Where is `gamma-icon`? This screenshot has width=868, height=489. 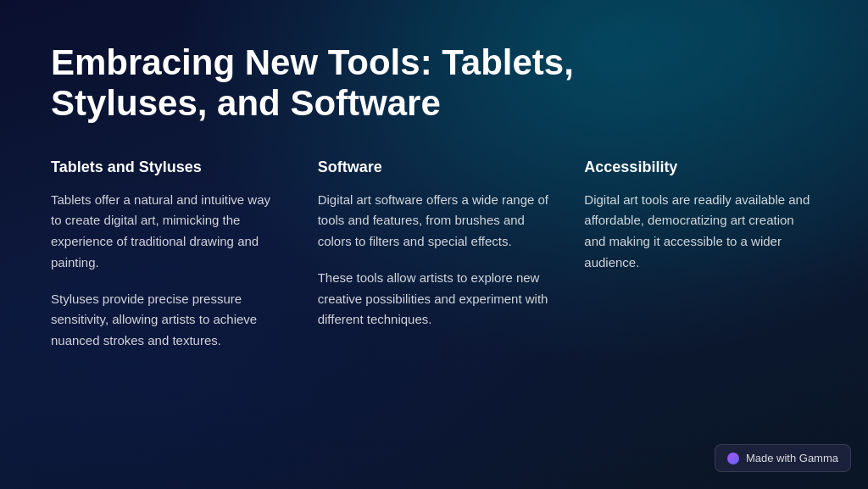 gamma-icon is located at coordinates (733, 458).